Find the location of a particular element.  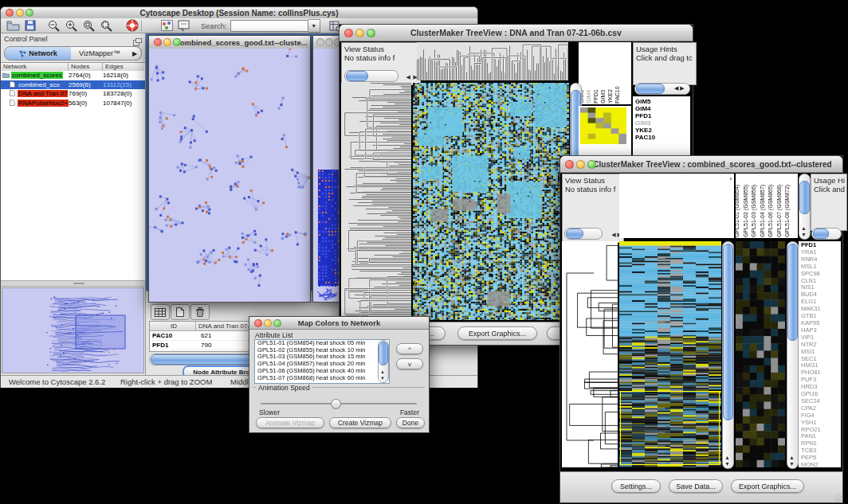

map-colors-titlebar: Map Colors to Network is located at coordinates (340, 323).